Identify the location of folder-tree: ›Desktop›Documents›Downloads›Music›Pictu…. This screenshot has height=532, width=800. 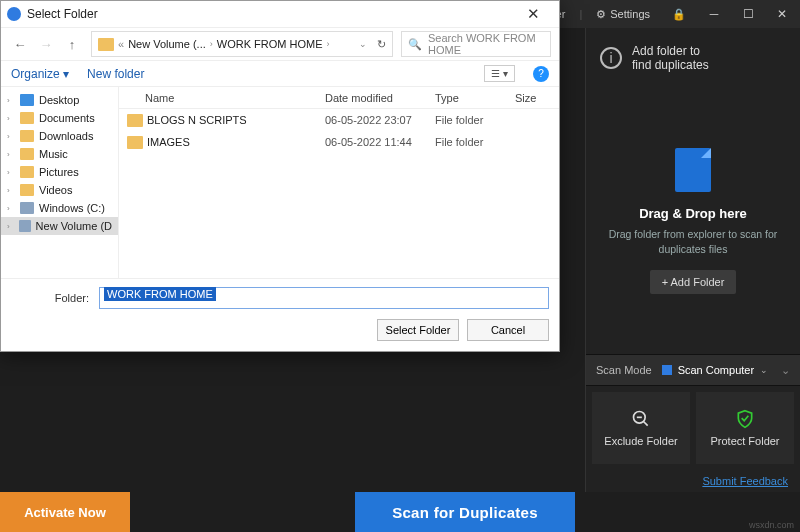
(60, 182).